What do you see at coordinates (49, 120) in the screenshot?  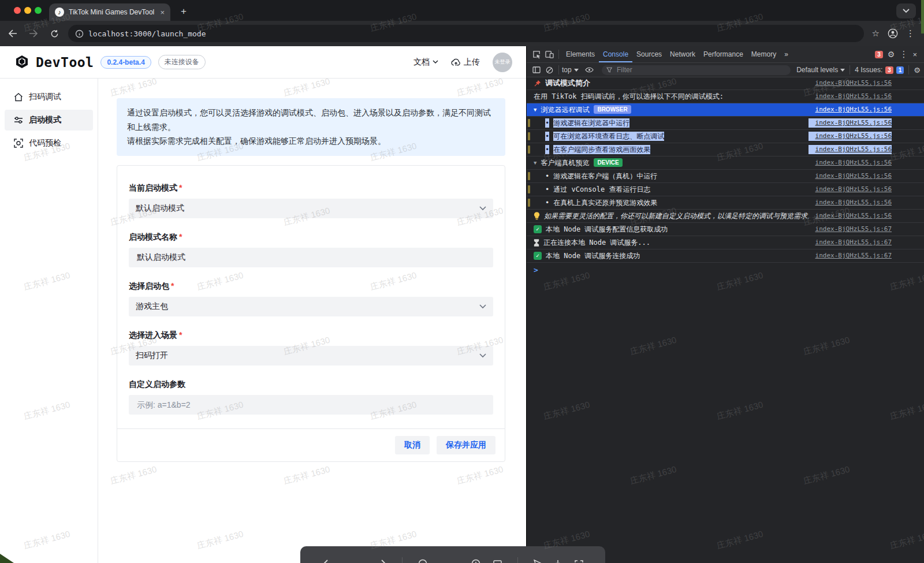 I see `sidebar-item-launch-mode: 启动模式` at bounding box center [49, 120].